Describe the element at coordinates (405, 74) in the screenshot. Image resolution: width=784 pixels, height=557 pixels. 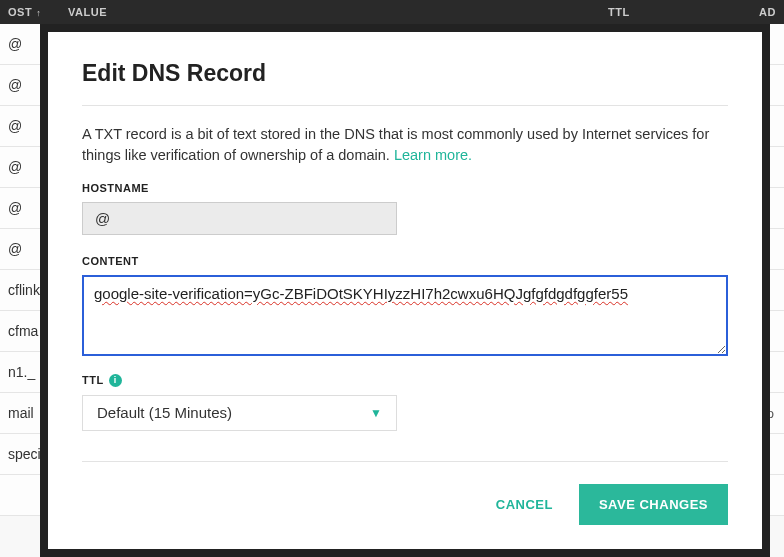
I see `modal-title: Edit DNS Record` at that location.